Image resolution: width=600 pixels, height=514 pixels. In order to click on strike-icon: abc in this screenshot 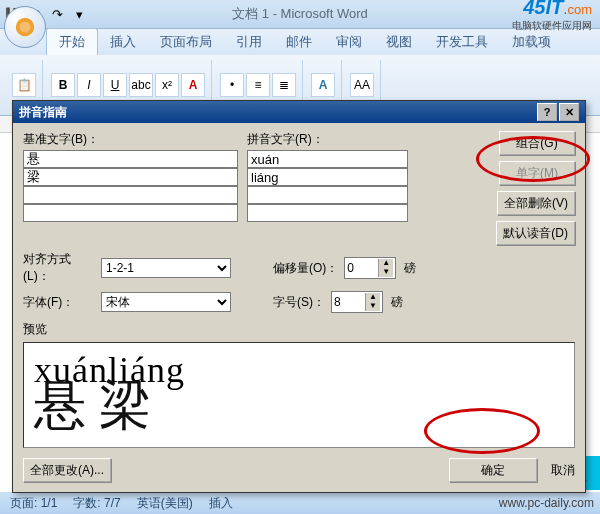, I will do `click(141, 85)`.